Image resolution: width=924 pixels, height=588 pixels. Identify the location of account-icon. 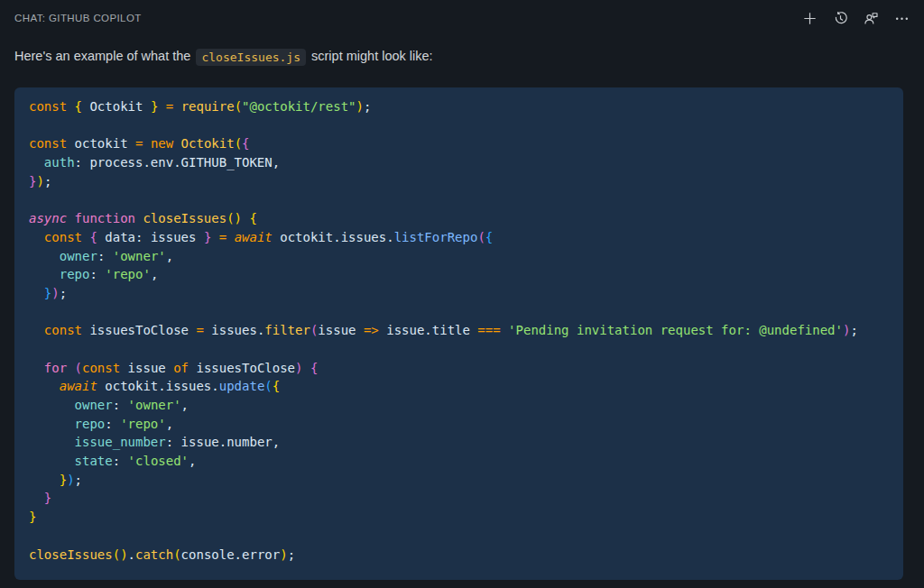
(872, 18).